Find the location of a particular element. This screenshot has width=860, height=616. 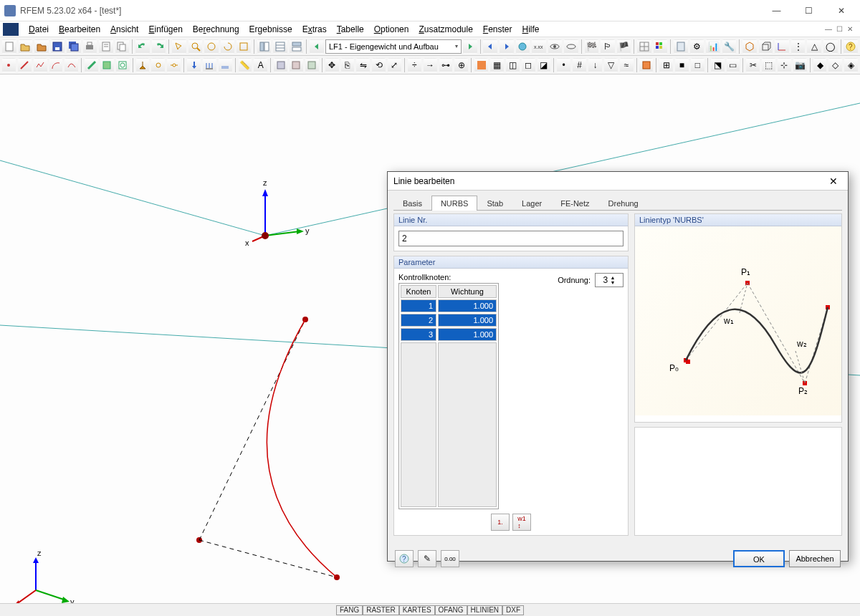

tab-basis: Basis is located at coordinates (413, 203).